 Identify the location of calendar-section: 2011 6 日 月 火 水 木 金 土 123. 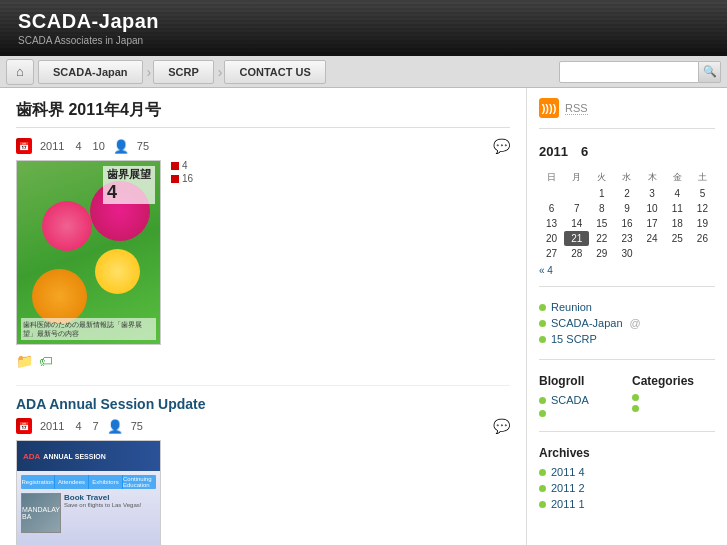
(627, 215).